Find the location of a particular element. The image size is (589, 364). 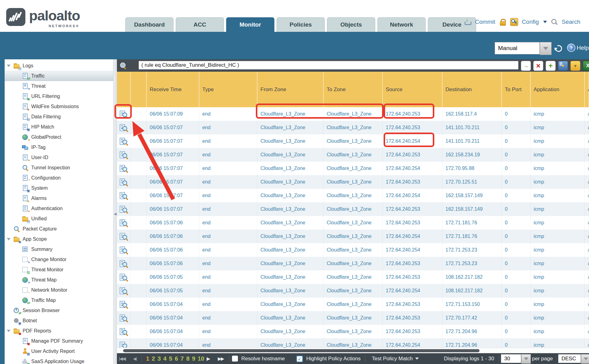

page-number-8: 8 is located at coordinates (188, 358).